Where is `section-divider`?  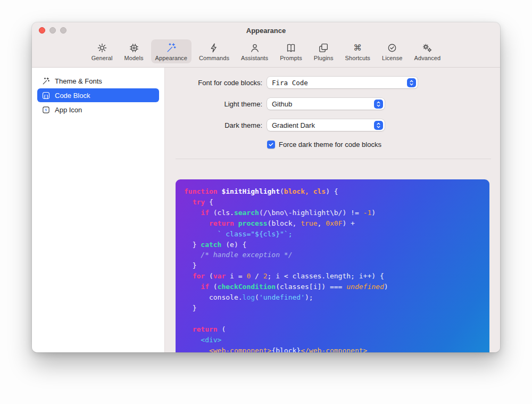
section-divider is located at coordinates (333, 159).